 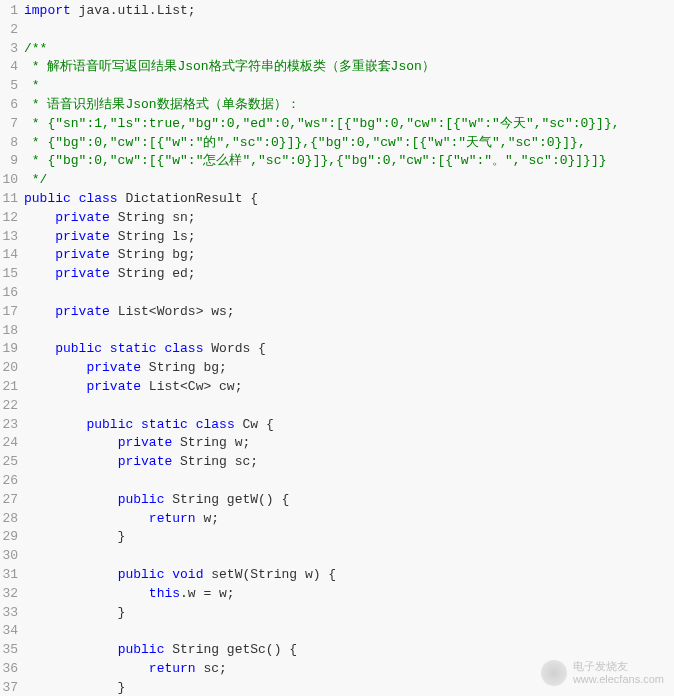 What do you see at coordinates (172, 668) in the screenshot?
I see `token-kw: return` at bounding box center [172, 668].